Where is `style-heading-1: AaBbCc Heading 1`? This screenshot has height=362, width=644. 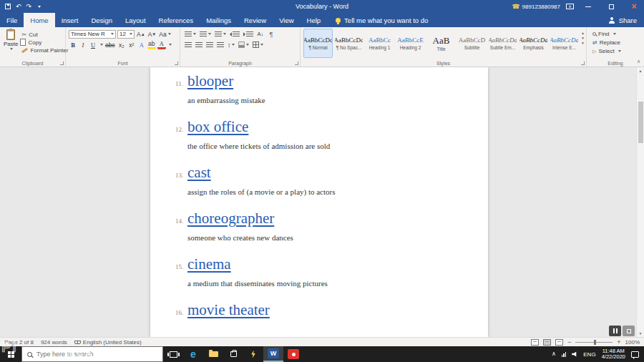
style-heading-1: AaBbCc Heading 1 is located at coordinates (379, 43).